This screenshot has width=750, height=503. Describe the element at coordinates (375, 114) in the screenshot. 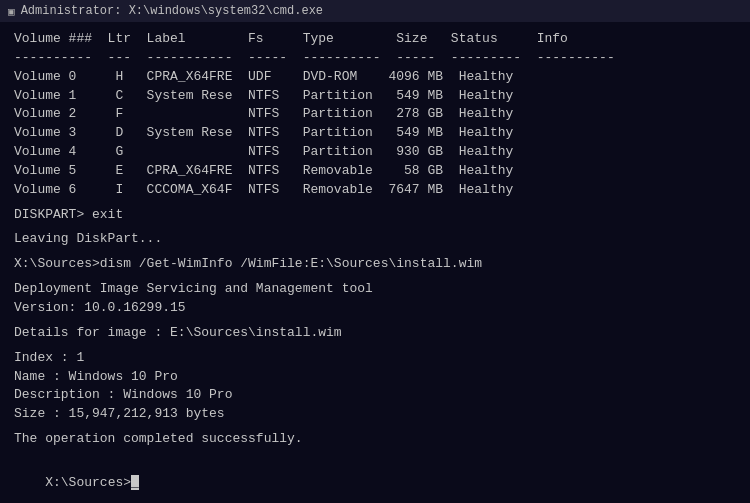

I see `volume-row-2: Volume 2 F NTFS Partition 278 GB Healthy` at that location.